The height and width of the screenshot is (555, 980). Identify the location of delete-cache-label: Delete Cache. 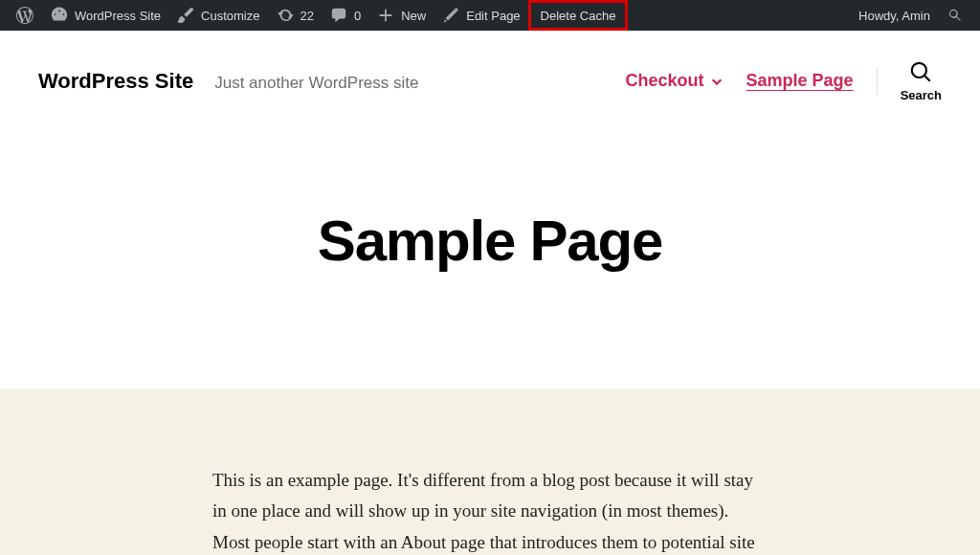
(578, 15).